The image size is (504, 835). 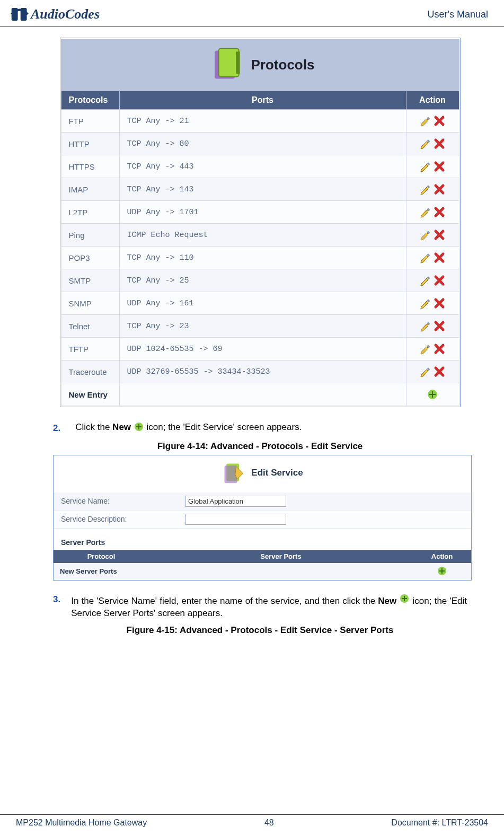 I want to click on footer-right: Document #: LTRT-23504, so click(x=440, y=823).